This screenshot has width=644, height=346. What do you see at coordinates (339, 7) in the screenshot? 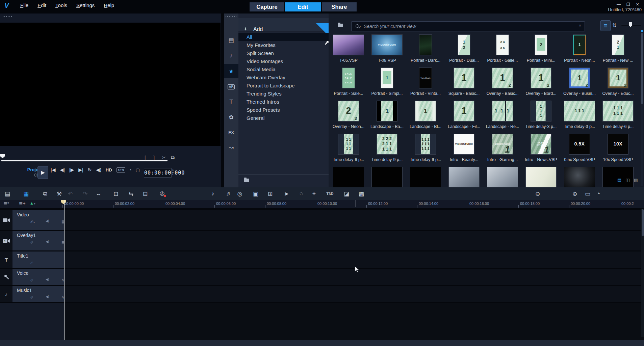
I see `tab-share: Share` at bounding box center [339, 7].